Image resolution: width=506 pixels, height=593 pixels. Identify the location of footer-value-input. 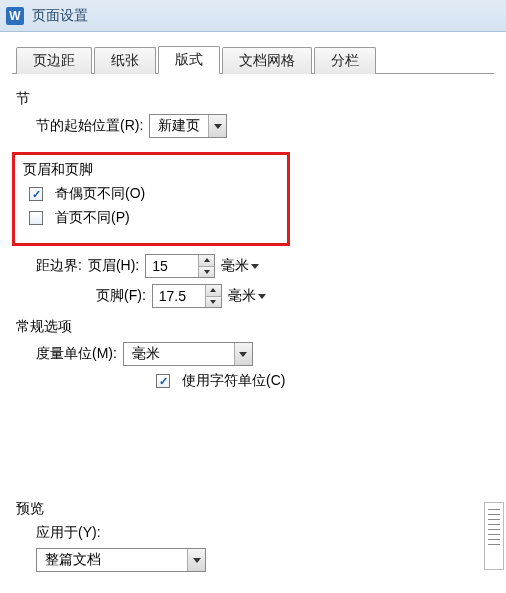
(179, 296).